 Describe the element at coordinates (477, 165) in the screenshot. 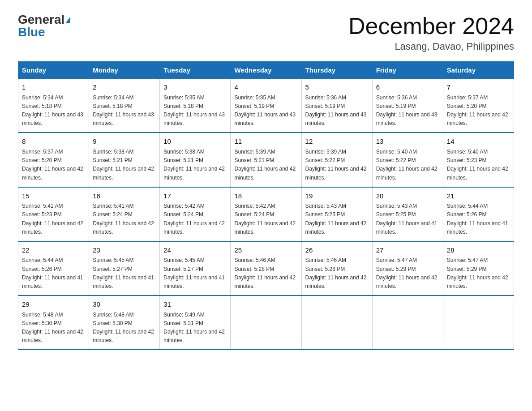

I see `day-info: Sunrise: 5:40 AMSunset: 5:23 PMDaylight:…` at that location.